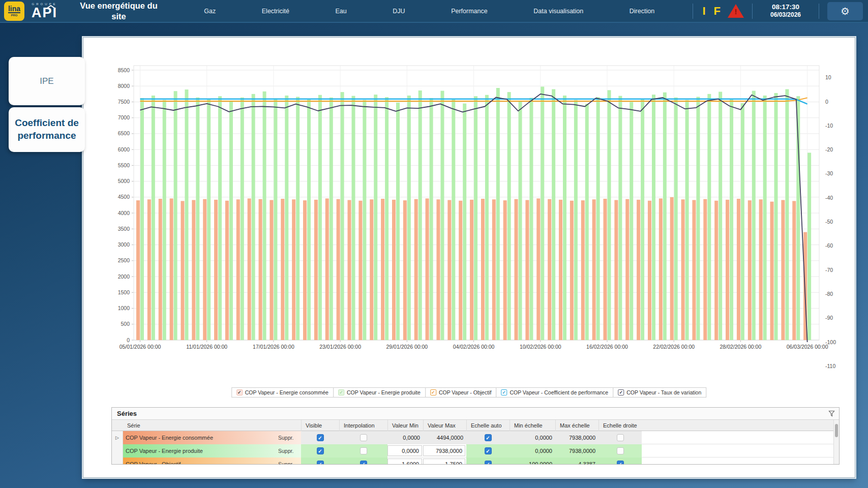  I want to click on table-row-cop-vapeur-objectif: COP Vapeur - ObjectifSuppr.✓✓1,60001,750…, so click(475, 461).